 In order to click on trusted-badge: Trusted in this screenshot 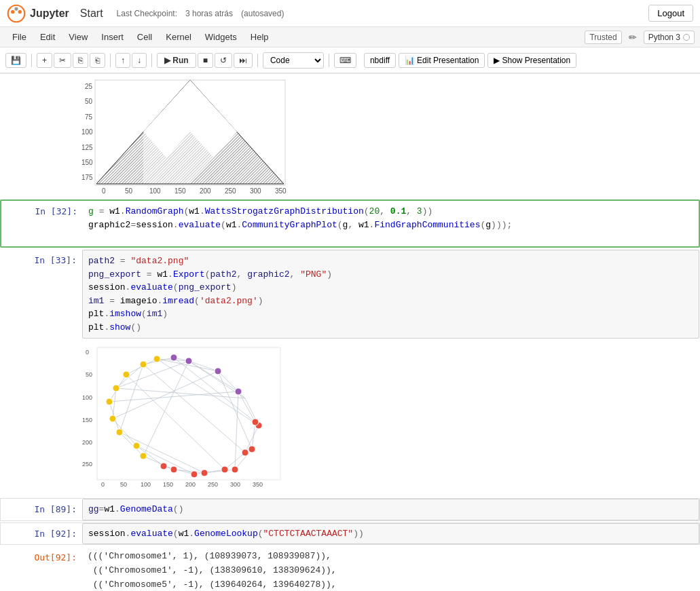, I will do `click(603, 37)`.